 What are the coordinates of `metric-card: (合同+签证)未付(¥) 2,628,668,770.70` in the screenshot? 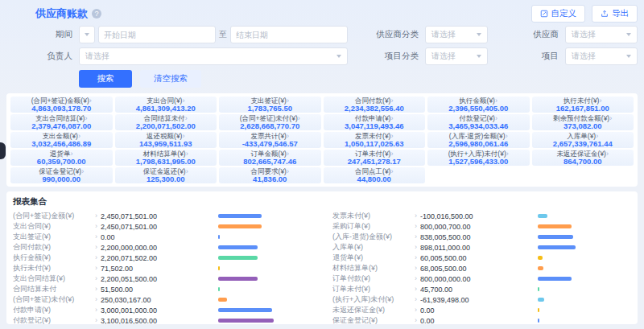 It's located at (270, 122).